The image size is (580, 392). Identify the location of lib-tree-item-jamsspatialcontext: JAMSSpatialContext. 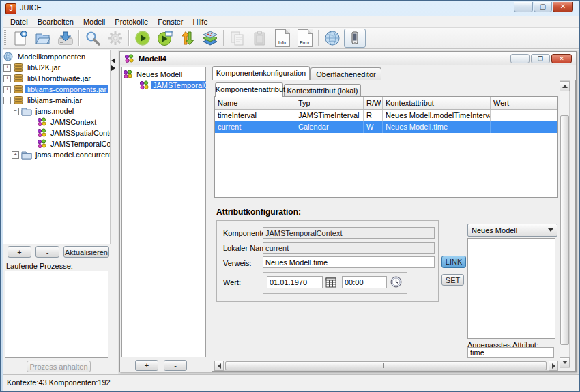
(57, 133).